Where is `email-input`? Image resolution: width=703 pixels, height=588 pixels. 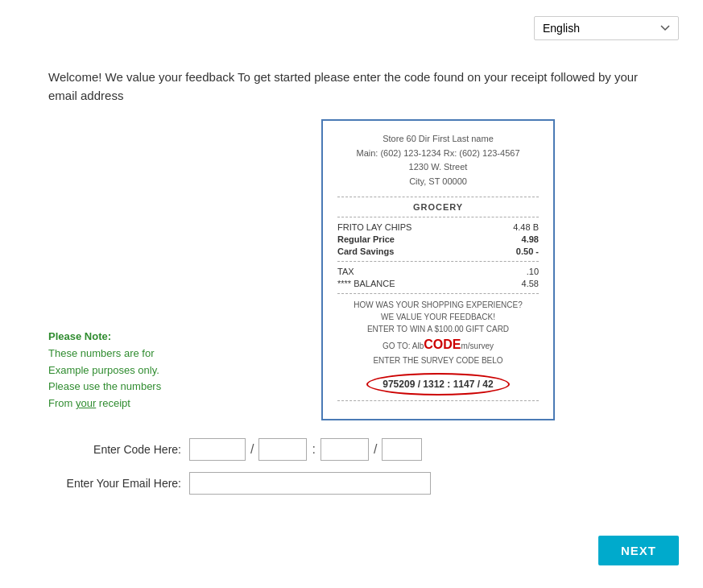
email-input is located at coordinates (310, 483).